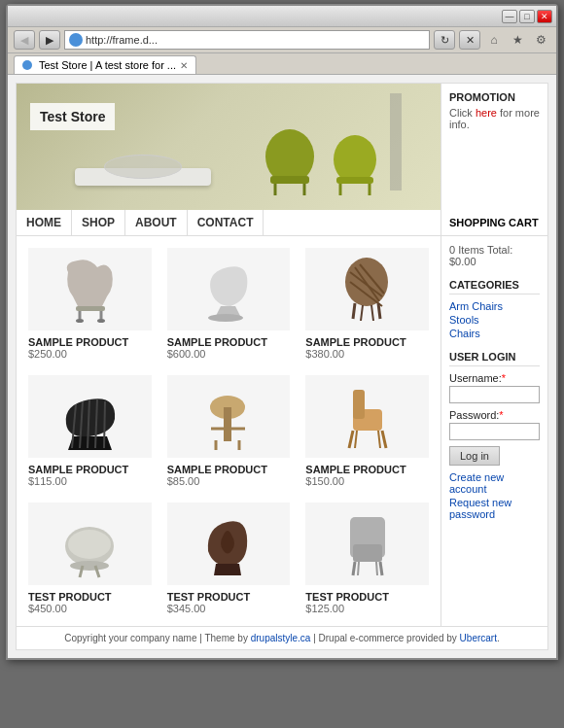 This screenshot has width=564, height=728. What do you see at coordinates (541, 40) in the screenshot?
I see `gear-icon: ⚙` at bounding box center [541, 40].